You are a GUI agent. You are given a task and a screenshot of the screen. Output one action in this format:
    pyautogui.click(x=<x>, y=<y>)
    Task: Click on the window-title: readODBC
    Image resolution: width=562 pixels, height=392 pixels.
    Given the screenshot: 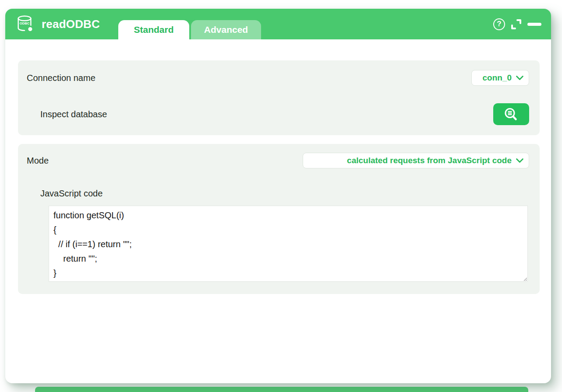 What is the action you would take?
    pyautogui.click(x=71, y=24)
    